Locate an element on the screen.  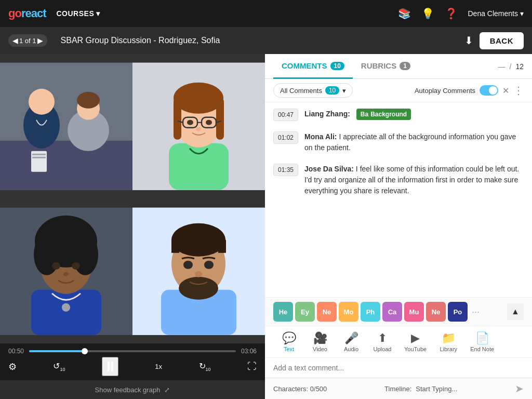
endnote-label: End Note is located at coordinates (482, 349).